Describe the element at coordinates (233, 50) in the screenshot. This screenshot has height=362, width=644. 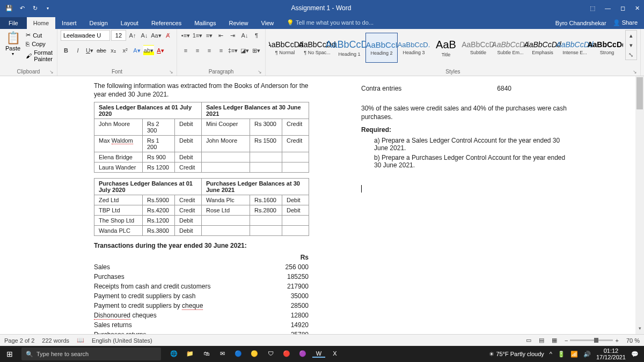
I see `line-spacing-button: ‡≡▾` at that location.